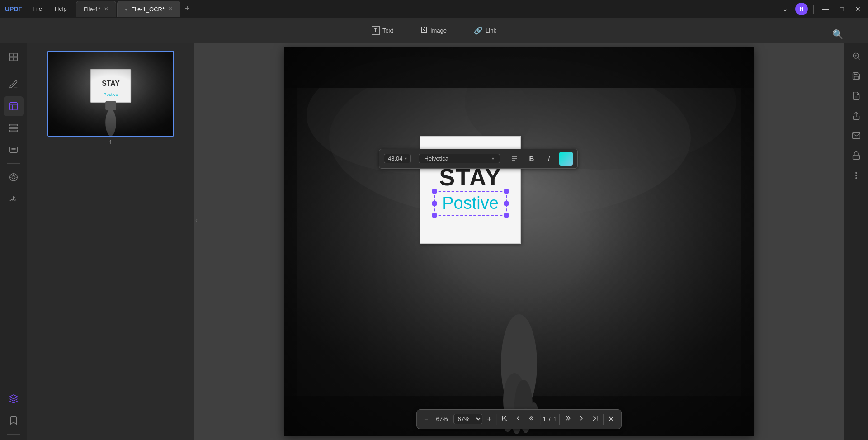 The width and height of the screenshot is (868, 440). Describe the element at coordinates (491, 31) in the screenshot. I see `toolbar-link-label: Link` at that location.